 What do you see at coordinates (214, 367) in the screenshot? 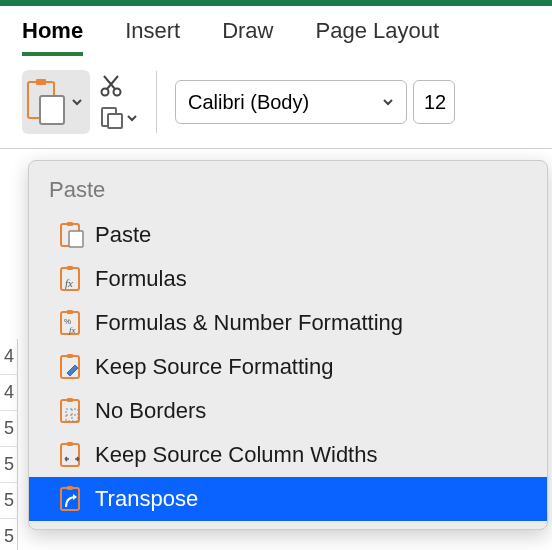
I see `menu-item-label: Keep Source Formatting` at bounding box center [214, 367].